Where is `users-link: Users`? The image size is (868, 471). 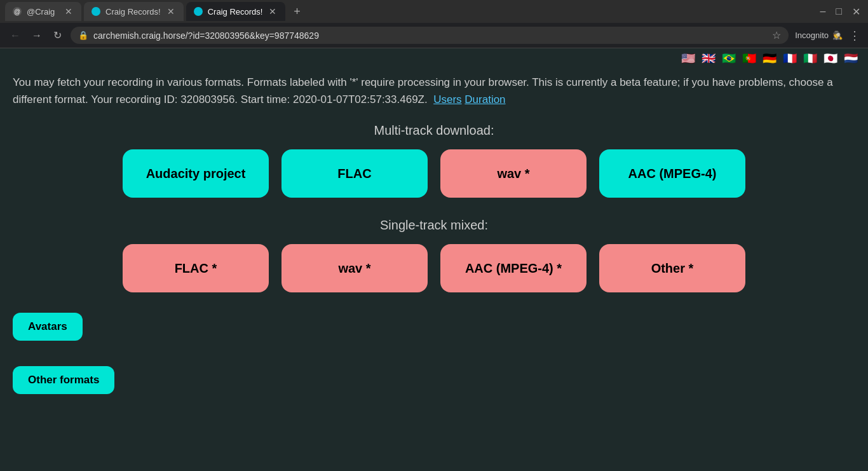
users-link: Users is located at coordinates (447, 99).